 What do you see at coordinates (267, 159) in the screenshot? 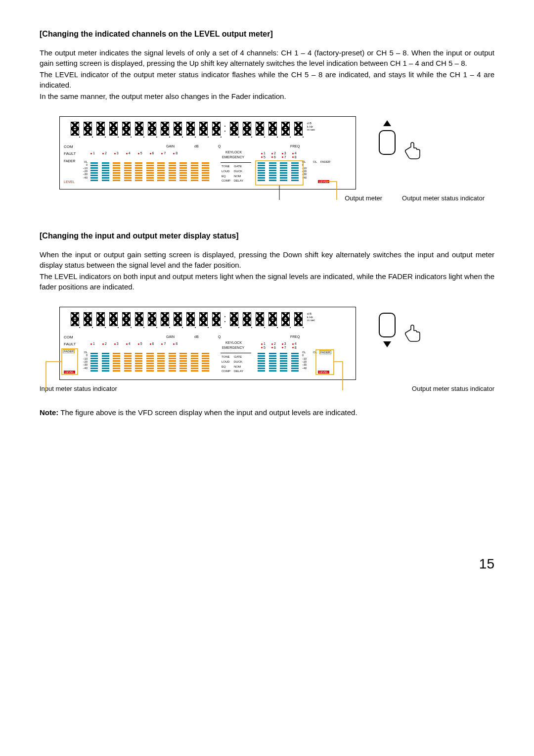
I see `diagram-1: d B k Hz m sec COM FAULT FADER LEVEL GAI…` at bounding box center [267, 159].